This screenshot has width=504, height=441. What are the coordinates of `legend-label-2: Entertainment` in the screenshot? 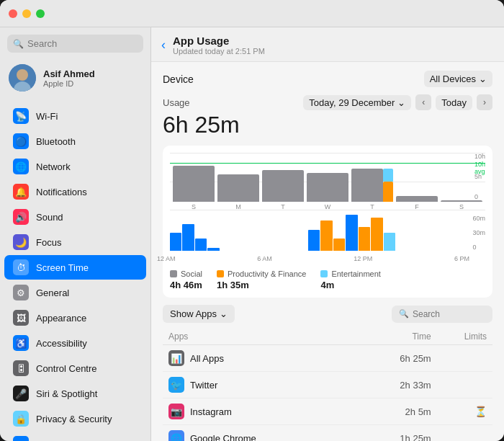 It's located at (350, 274).